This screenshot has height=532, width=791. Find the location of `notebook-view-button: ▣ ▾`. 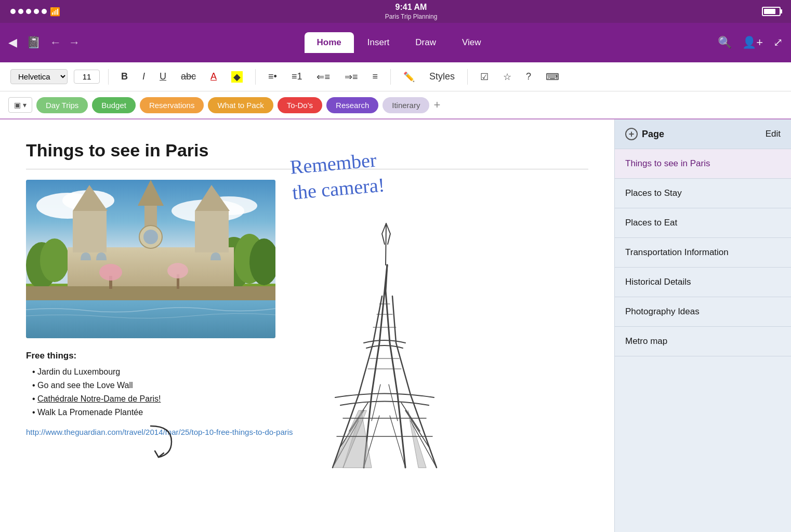

notebook-view-button: ▣ ▾ is located at coordinates (20, 105).